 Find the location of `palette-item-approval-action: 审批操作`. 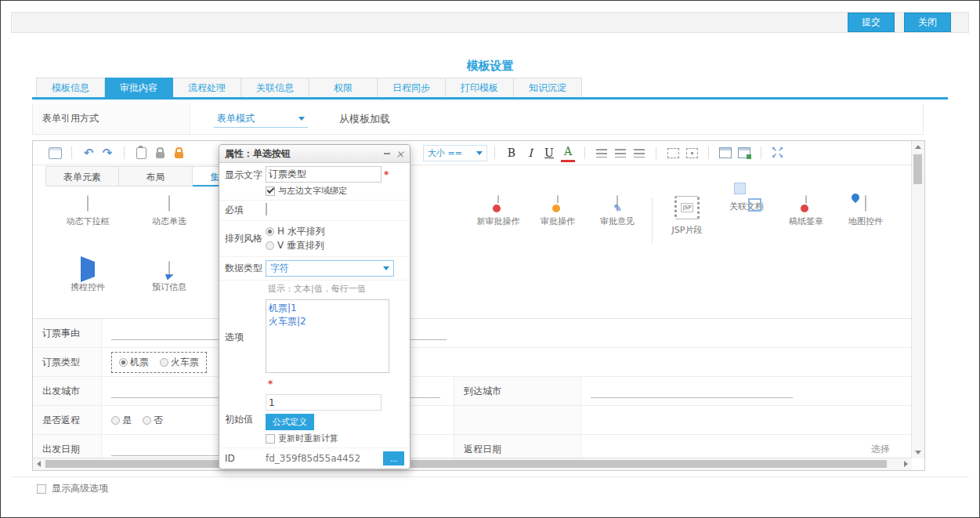

palette-item-approval-action: 审批操作 is located at coordinates (558, 219).